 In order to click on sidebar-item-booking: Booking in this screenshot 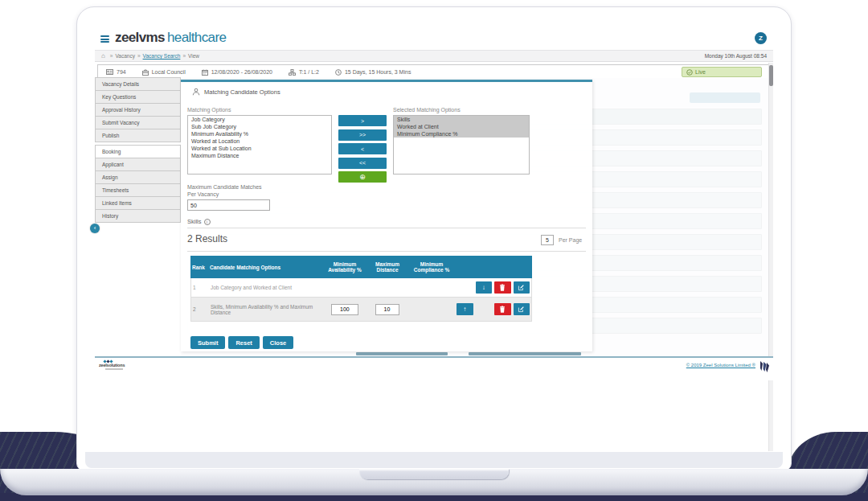, I will do `click(138, 151)`.